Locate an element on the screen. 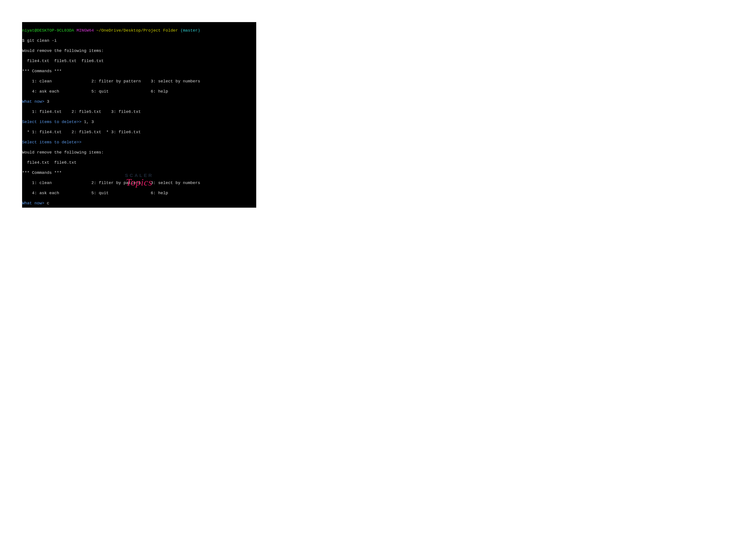 Image resolution: width=751 pixels, height=560 pixels. what-now-2: What now> c is located at coordinates (139, 203).